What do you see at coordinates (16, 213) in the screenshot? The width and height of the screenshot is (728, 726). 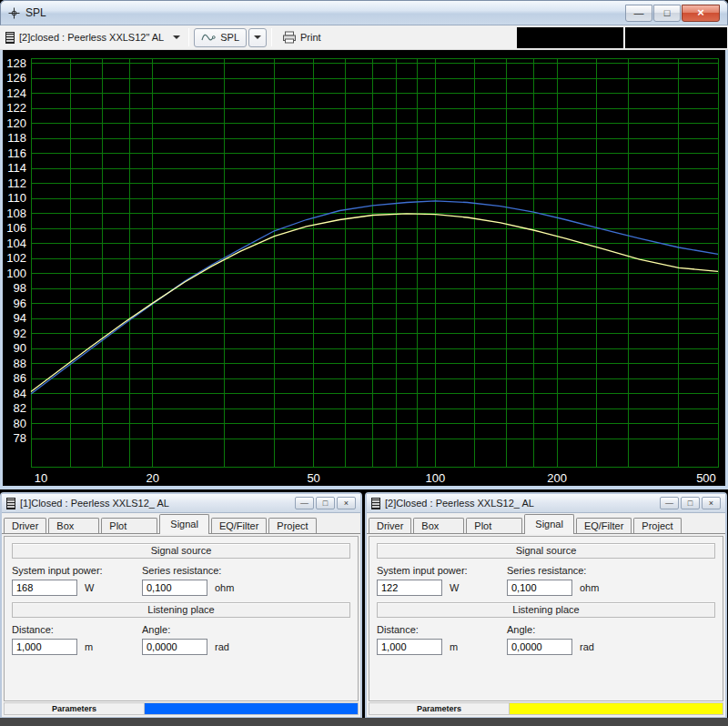 I see `svg-text: 108` at bounding box center [16, 213].